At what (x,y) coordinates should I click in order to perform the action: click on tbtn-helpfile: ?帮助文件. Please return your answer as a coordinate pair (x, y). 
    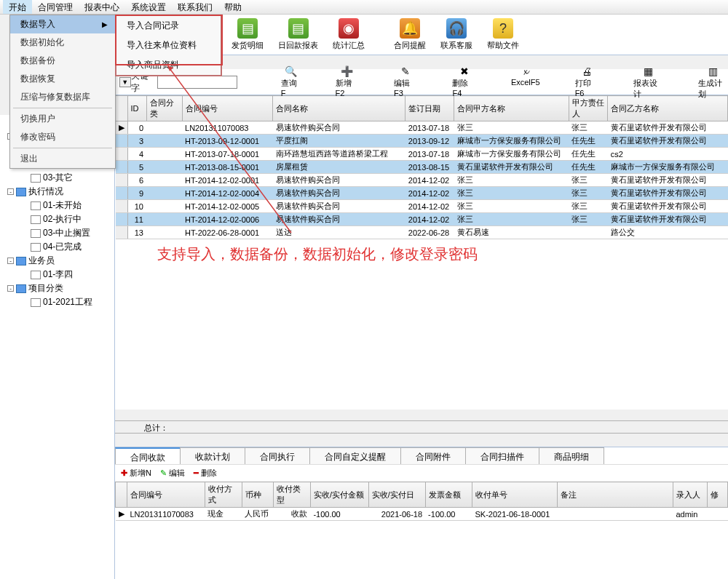
    Looking at the image, I should click on (503, 35).